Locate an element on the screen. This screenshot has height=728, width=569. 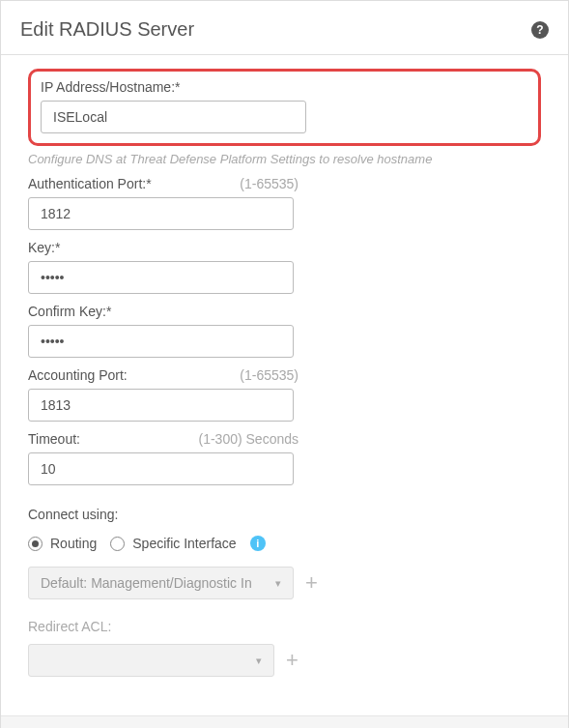
accounting-port-hint: (1-65535) is located at coordinates (269, 375).